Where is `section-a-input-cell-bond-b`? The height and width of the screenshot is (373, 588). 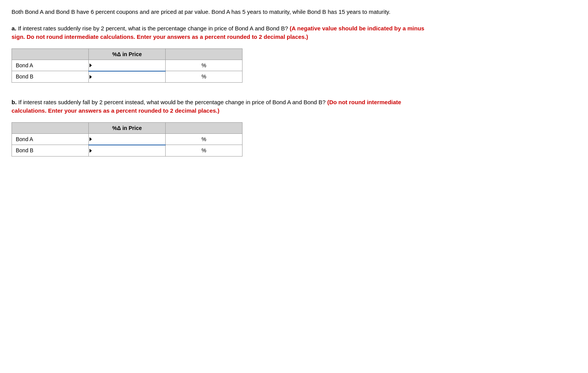
section-a-input-cell-bond-b is located at coordinates (127, 77).